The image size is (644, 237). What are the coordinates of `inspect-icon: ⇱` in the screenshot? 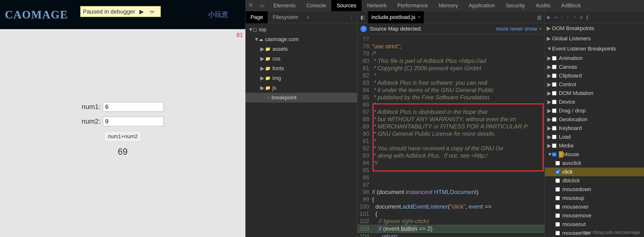 It's located at (251, 5).